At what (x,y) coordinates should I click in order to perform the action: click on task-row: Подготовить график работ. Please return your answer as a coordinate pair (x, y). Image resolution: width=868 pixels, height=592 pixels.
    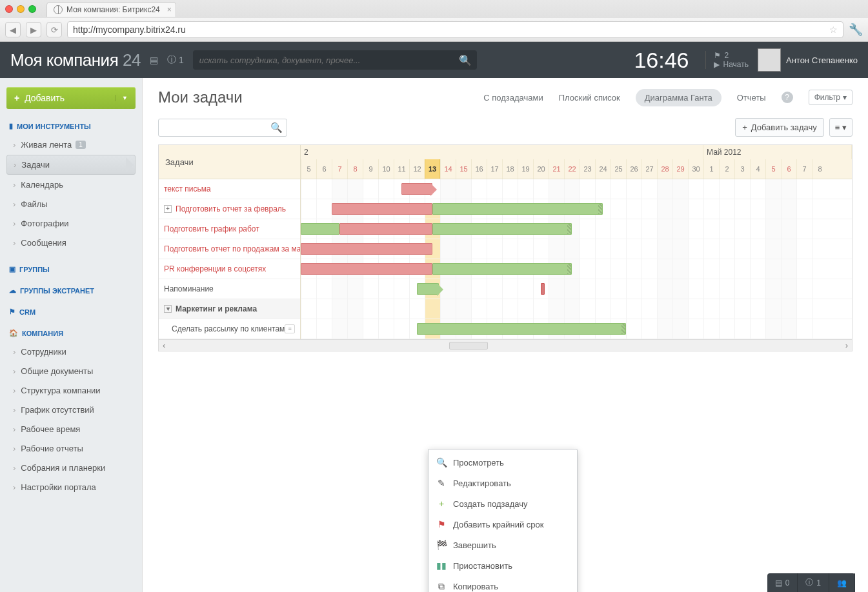
    Looking at the image, I should click on (230, 230).